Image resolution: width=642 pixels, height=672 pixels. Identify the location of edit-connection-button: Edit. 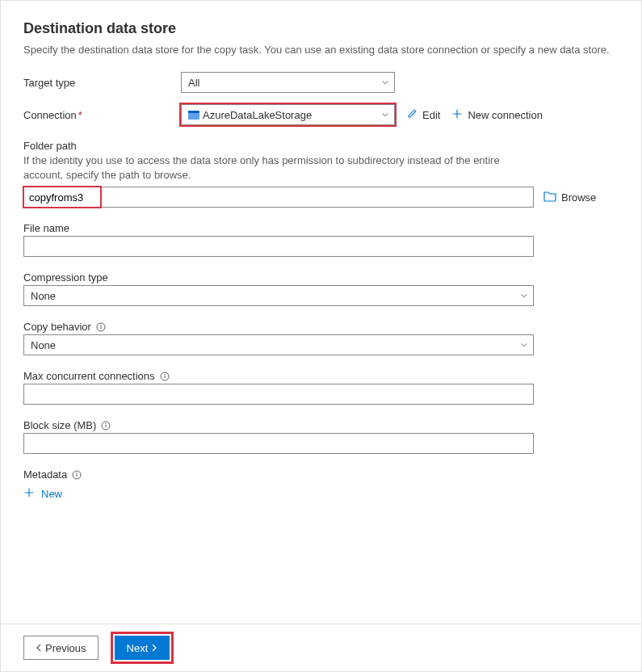
(423, 115).